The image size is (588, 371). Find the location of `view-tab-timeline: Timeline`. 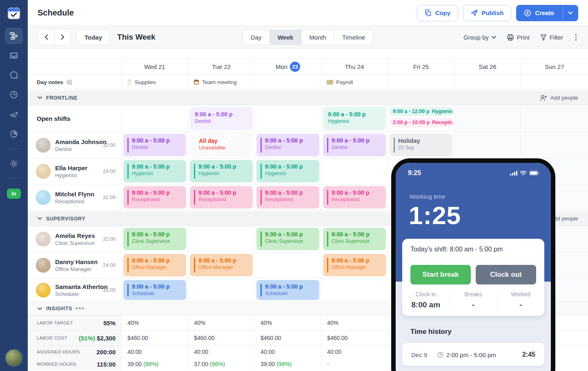

view-tab-timeline: Timeline is located at coordinates (354, 38).